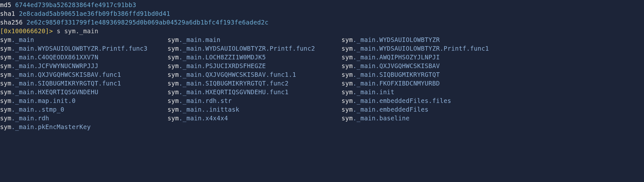 This screenshot has height=182, width=644. What do you see at coordinates (255, 40) in the screenshot?
I see `symbol-cell: sym._main.main` at bounding box center [255, 40].